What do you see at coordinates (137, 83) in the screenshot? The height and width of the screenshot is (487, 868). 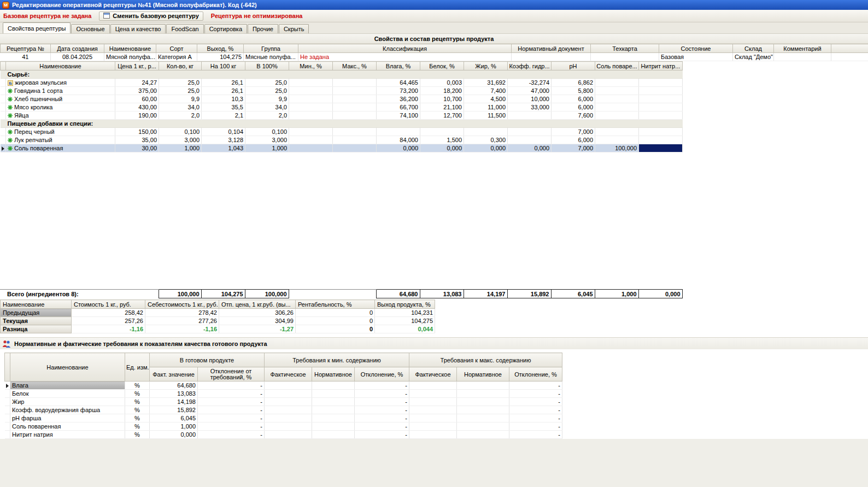 I see `cell-price: 24,27` at bounding box center [137, 83].